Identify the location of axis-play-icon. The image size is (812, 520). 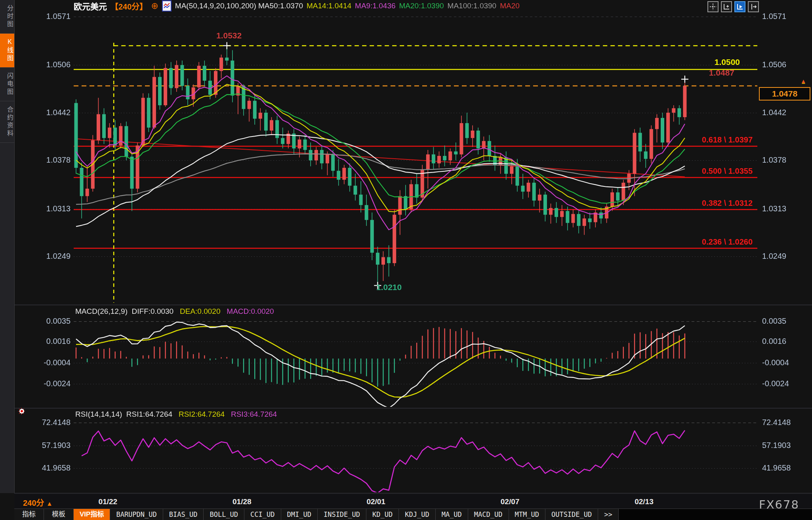
(740, 7).